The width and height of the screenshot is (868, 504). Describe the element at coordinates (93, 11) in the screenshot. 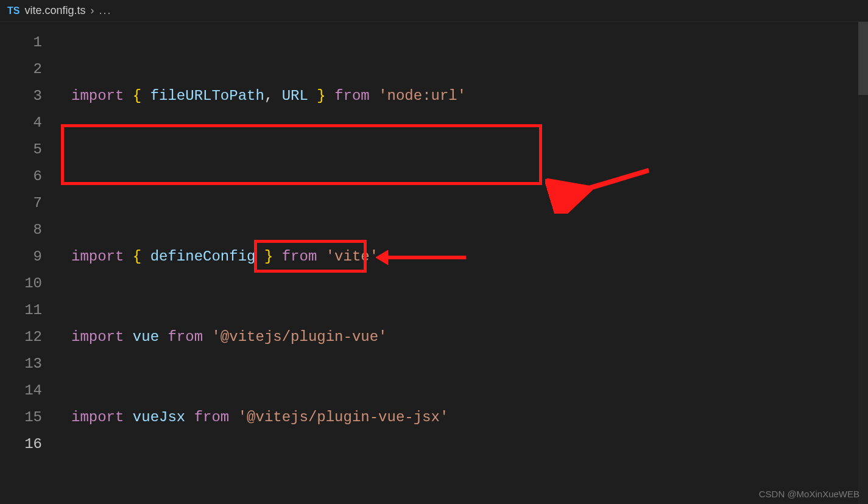

I see `chevron-right-icon: ›` at that location.